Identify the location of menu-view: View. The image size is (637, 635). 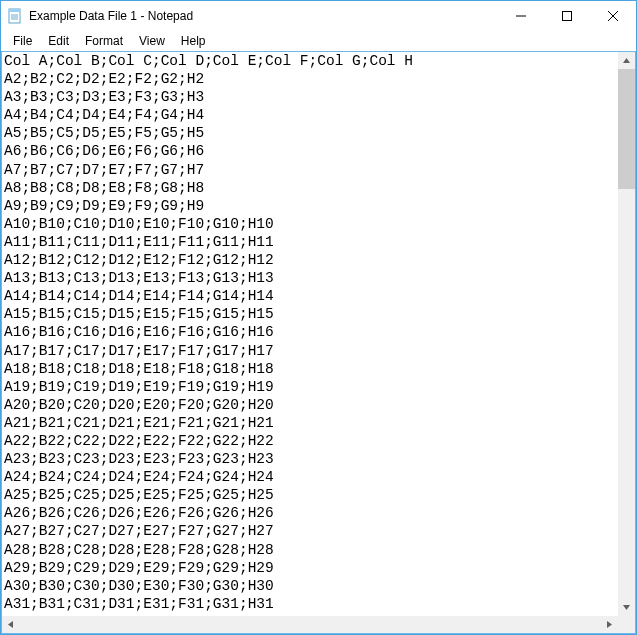
(152, 41).